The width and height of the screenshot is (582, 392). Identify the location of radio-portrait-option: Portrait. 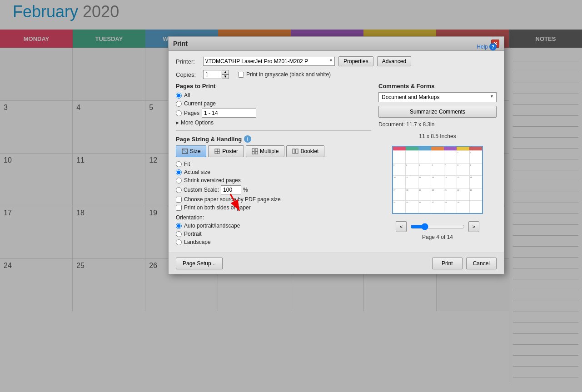
(274, 234).